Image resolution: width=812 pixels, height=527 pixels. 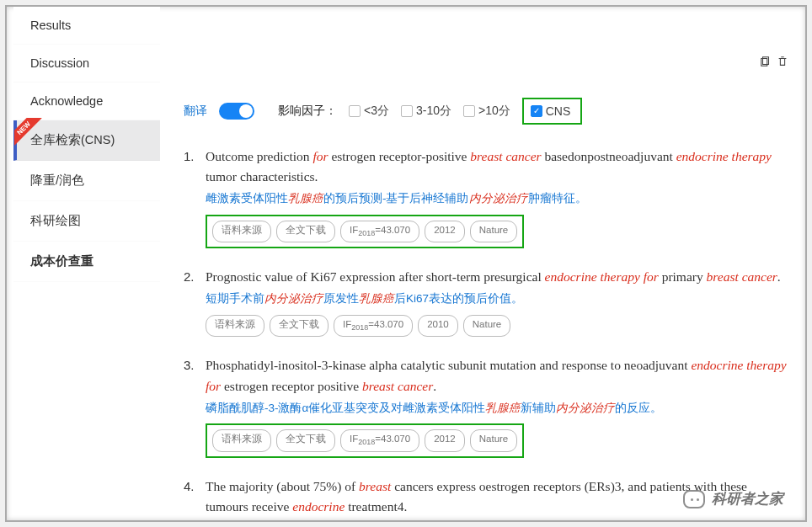 I want to click on checkbox-checked-icon, so click(x=537, y=111).